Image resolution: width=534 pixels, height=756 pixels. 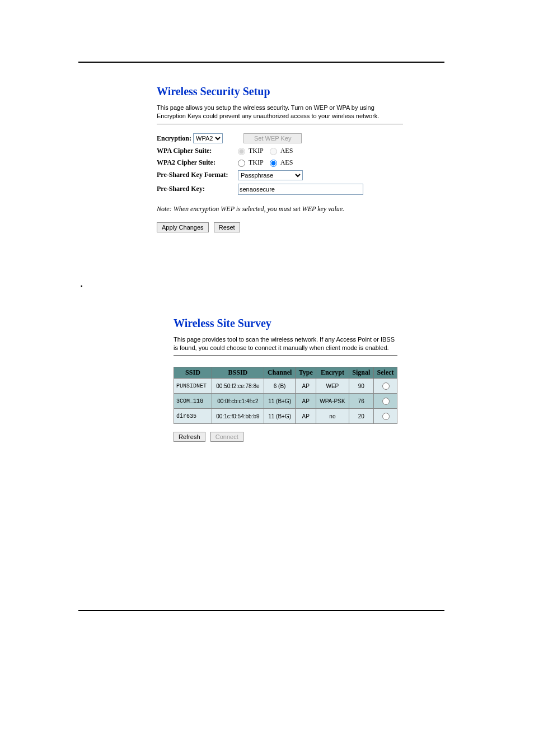 What do you see at coordinates (227, 437) in the screenshot?
I see `connect-button: Connect` at bounding box center [227, 437].